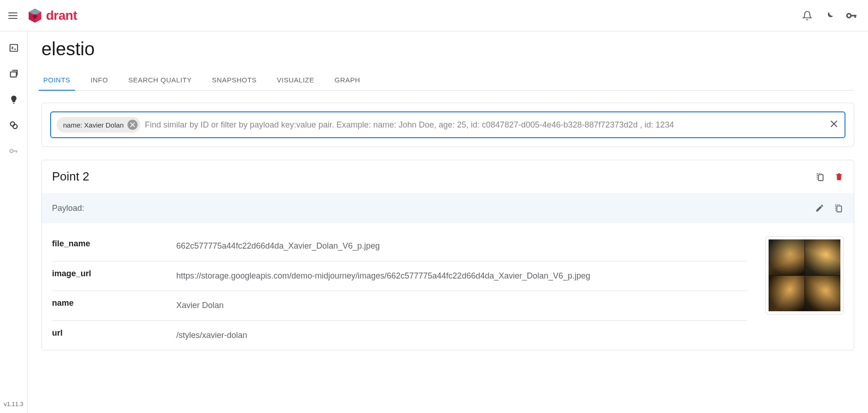 Image resolution: width=868 pixels, height=413 pixels. What do you see at coordinates (804, 275) in the screenshot?
I see `image-thumbnail` at bounding box center [804, 275].